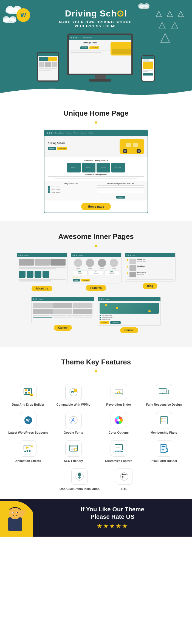  Describe the element at coordinates (96, 207) in the screenshot. I see `hp-demo-btn-wrap: Home page` at that location.